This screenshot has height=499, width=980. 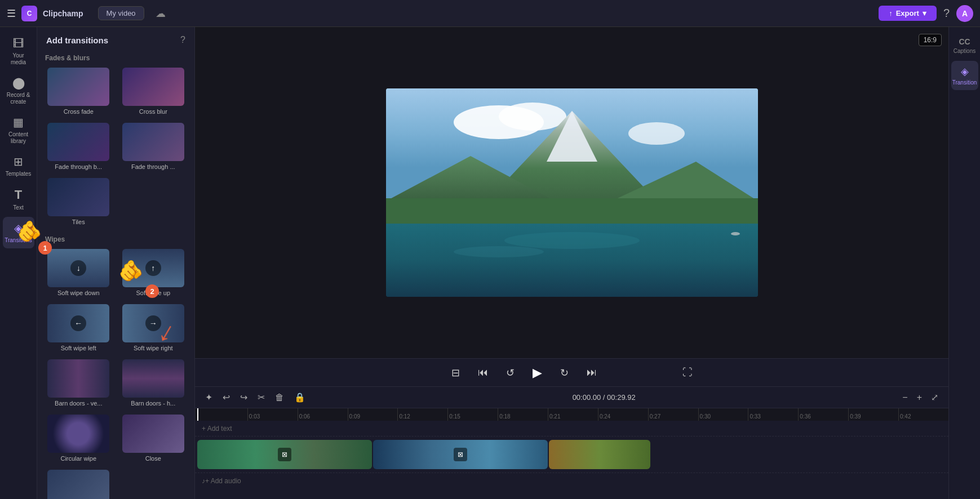 I want to click on transition-label: Barn doors - h..., so click(x=153, y=403).